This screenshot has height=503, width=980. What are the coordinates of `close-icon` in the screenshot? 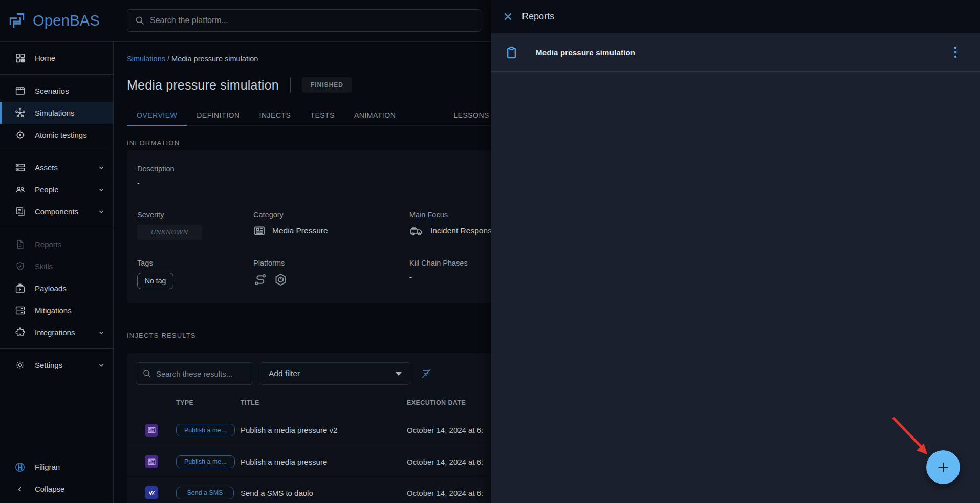 It's located at (508, 16).